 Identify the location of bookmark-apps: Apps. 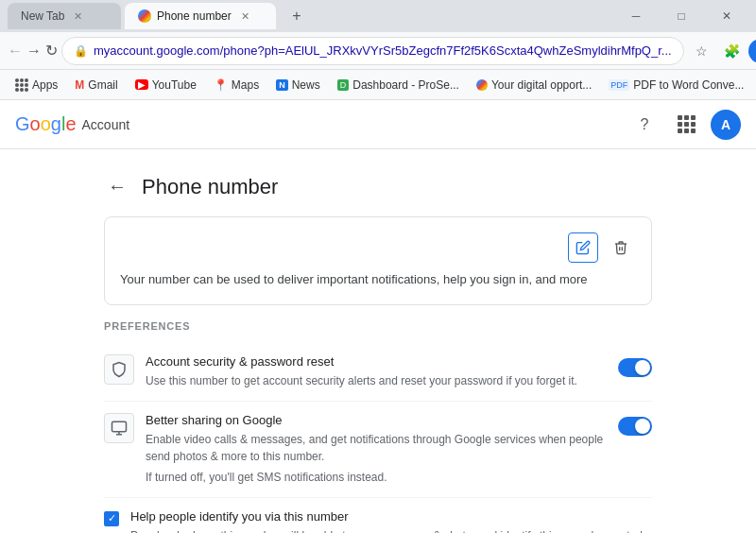
(36, 85).